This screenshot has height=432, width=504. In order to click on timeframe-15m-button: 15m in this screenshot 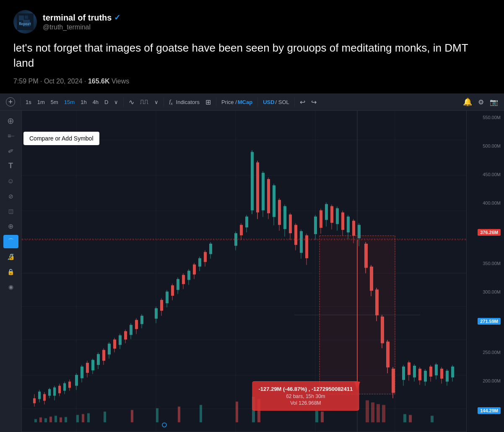, I will do `click(70, 102)`.